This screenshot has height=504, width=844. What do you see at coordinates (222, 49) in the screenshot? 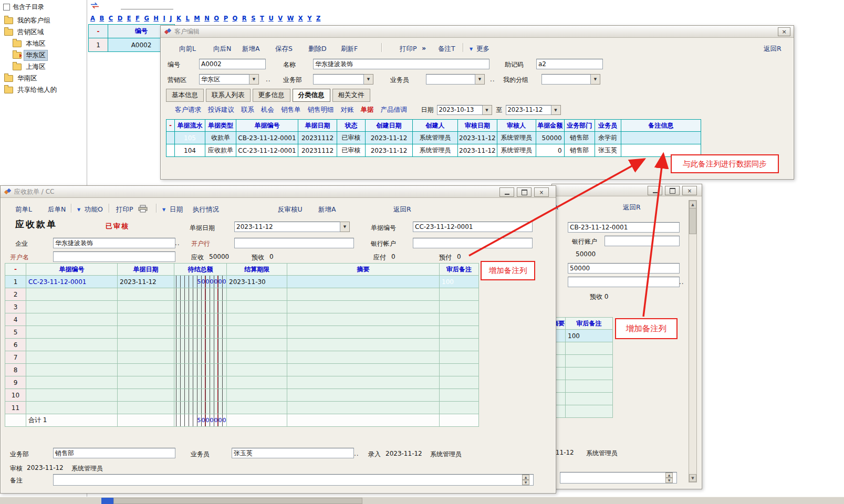
I see `toolbar-next-button: 向后N` at bounding box center [222, 49].